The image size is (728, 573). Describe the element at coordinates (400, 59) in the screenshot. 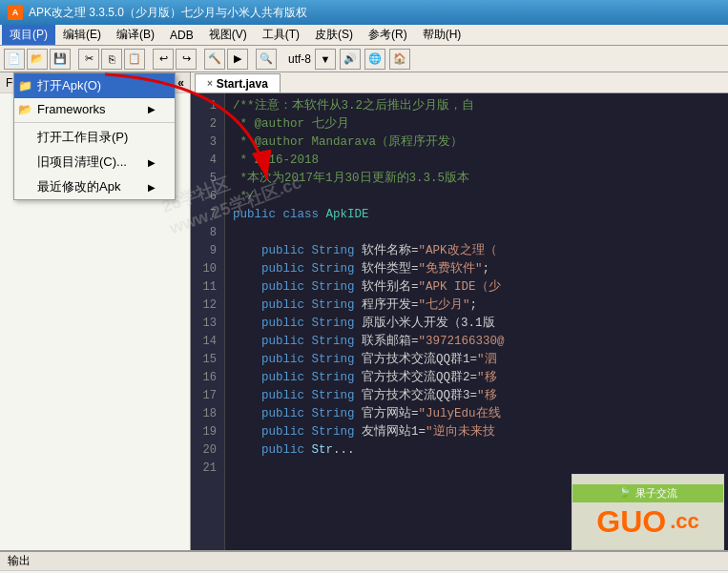

I see `home-btn: 🏠` at that location.